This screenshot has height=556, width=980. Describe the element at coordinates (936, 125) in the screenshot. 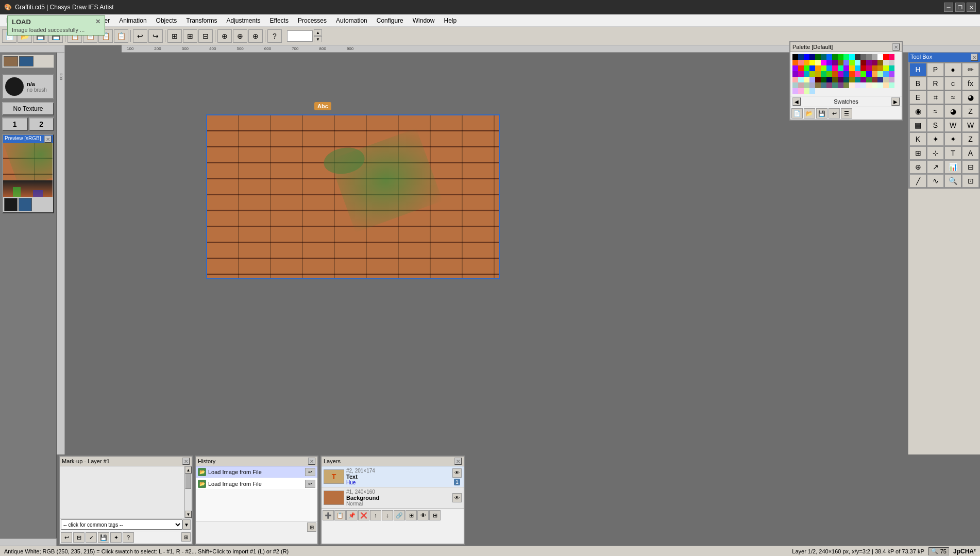

I see `tool-s: S` at that location.